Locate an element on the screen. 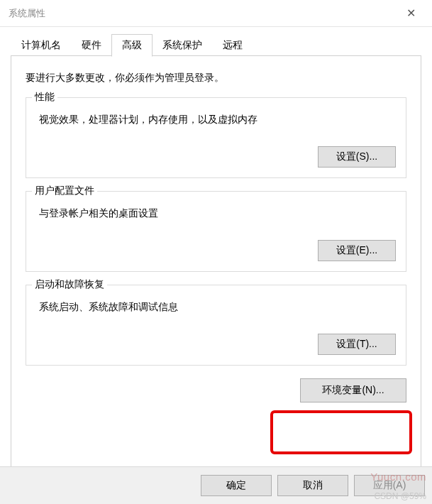 The width and height of the screenshot is (432, 504). group-user-profiles-btn-row: 设置(E)... is located at coordinates (216, 251).